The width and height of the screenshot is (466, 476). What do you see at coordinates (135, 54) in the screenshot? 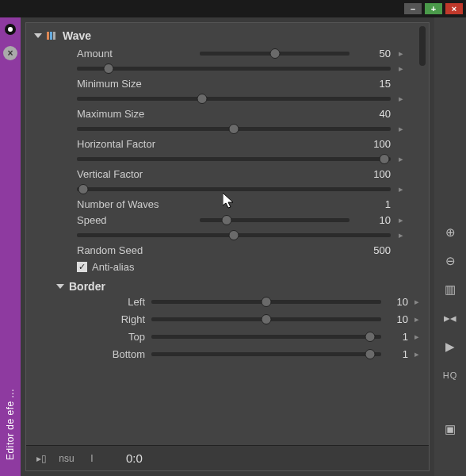
I see `param-label: Amount` at bounding box center [135, 54].